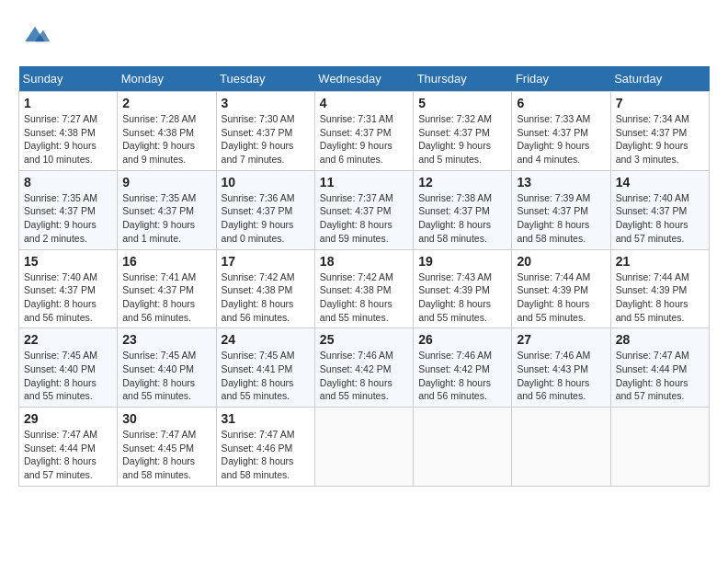 The width and height of the screenshot is (728, 563). What do you see at coordinates (364, 140) in the screenshot?
I see `day-info: Sunrise: 7:31 AMSunset: 4:37 PMDaylight:…` at bounding box center [364, 140].